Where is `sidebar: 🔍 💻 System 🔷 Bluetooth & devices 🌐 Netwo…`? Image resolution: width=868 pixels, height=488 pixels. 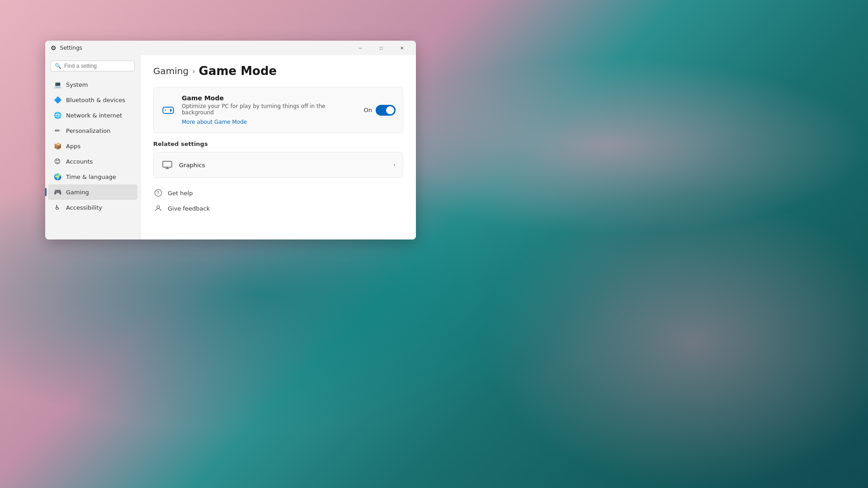 sidebar: 🔍 💻 System 🔷 Bluetooth & devices 🌐 Netwo… is located at coordinates (93, 147).